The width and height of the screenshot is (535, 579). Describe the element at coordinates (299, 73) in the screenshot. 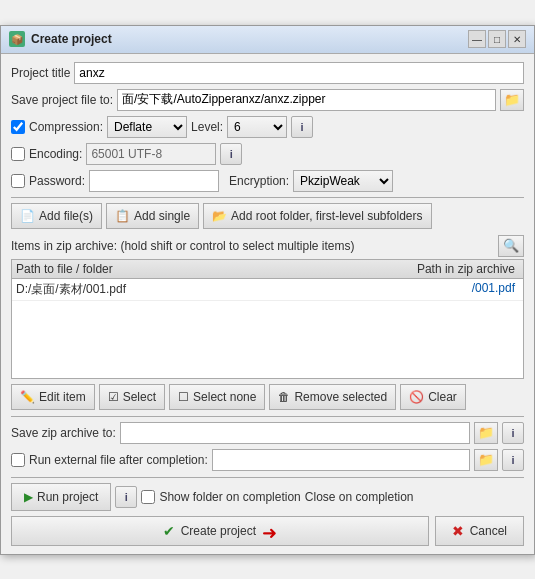

I see `project-title-input` at that location.